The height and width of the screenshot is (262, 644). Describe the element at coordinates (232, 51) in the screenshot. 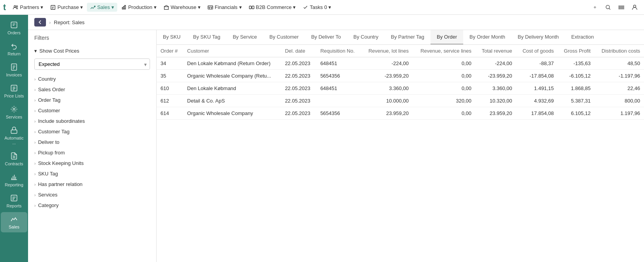

I see `col-customer: Customer` at that location.